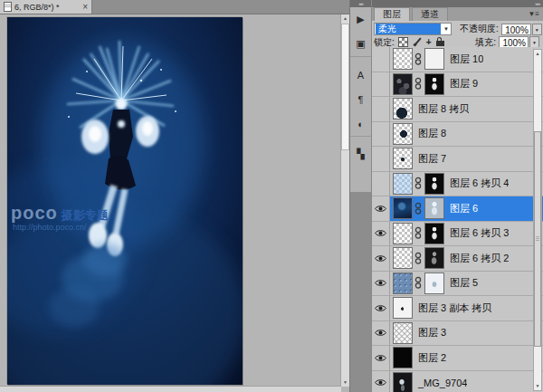 The height and width of the screenshot is (392, 543). What do you see at coordinates (34, 214) in the screenshot?
I see `watermark-brand: poco` at bounding box center [34, 214].